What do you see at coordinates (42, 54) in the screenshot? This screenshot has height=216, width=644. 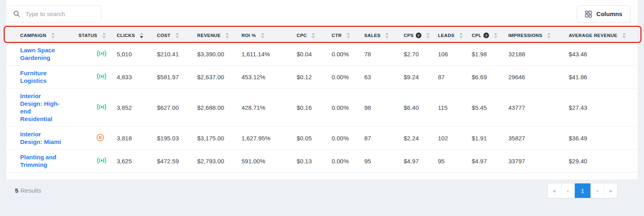 I see `campaign-link: Lawn Space Gardening` at bounding box center [42, 54].